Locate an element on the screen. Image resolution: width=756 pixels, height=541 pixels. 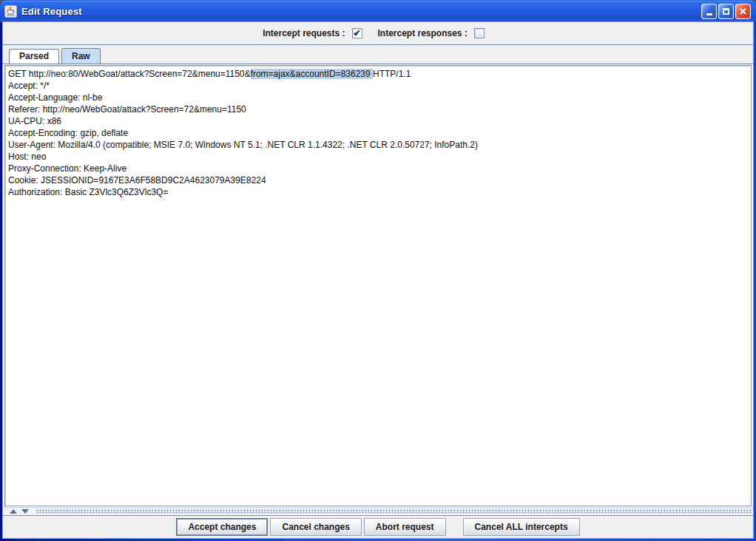
intercept-responses-label: Intercept responses : is located at coordinates (423, 33).